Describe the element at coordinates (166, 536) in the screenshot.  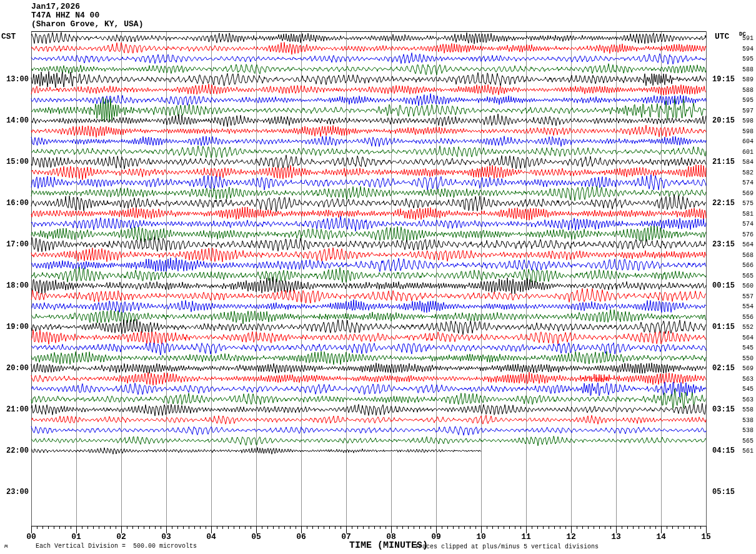
I see `x-tick-label: 03` at that location.